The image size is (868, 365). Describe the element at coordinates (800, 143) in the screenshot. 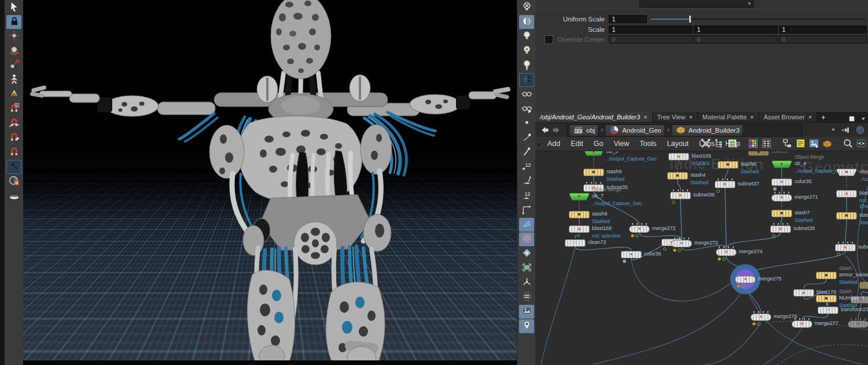

I see `sticky-button` at that location.